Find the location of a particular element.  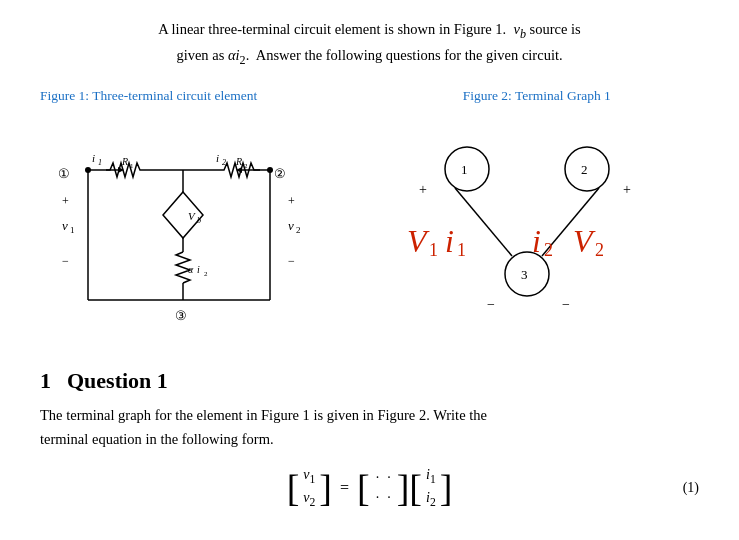

mid-right-bracket: ] is located at coordinates (404, 488).